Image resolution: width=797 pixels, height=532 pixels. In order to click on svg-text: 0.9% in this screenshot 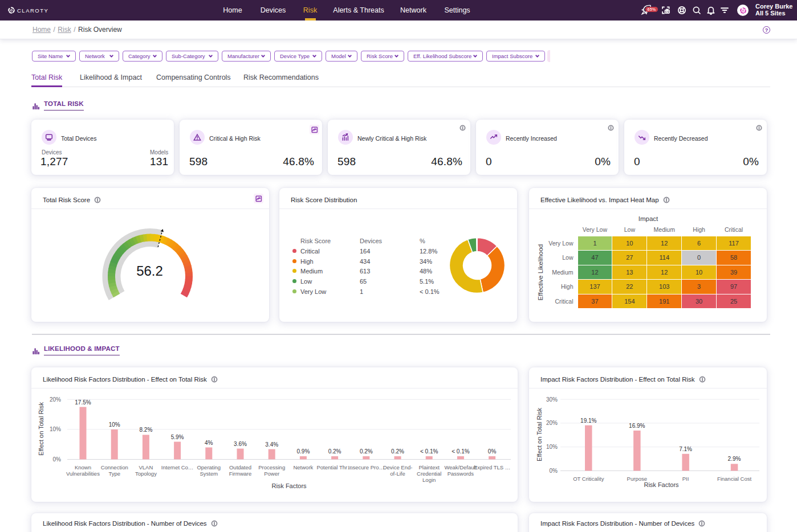, I will do `click(303, 451)`.